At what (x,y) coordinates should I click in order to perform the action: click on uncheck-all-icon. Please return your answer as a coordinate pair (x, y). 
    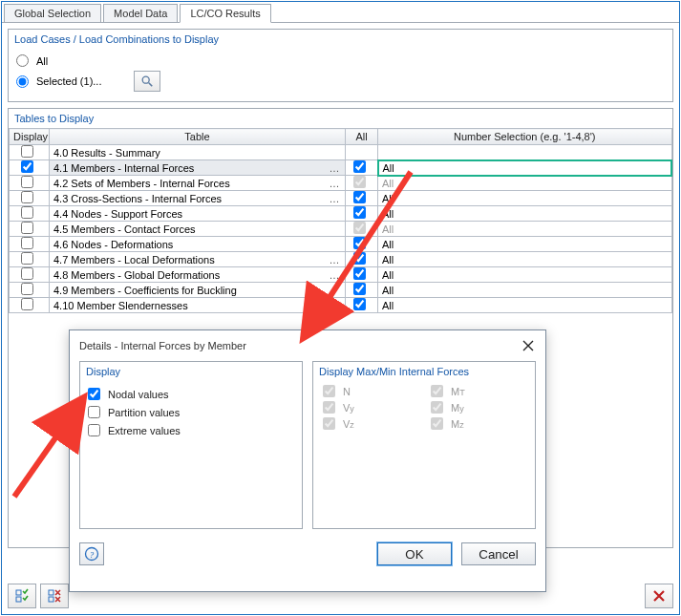
    Looking at the image, I should click on (54, 596).